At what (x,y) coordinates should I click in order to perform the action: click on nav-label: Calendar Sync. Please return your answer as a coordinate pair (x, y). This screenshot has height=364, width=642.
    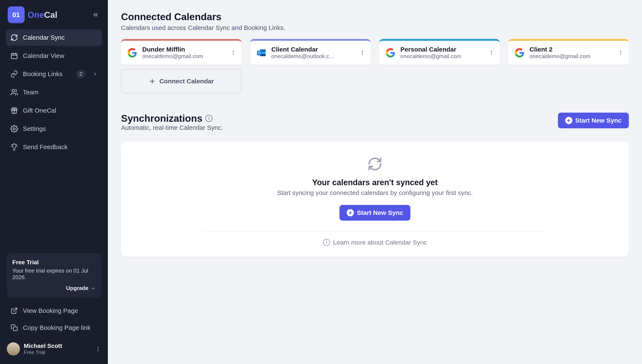
    Looking at the image, I should click on (44, 38).